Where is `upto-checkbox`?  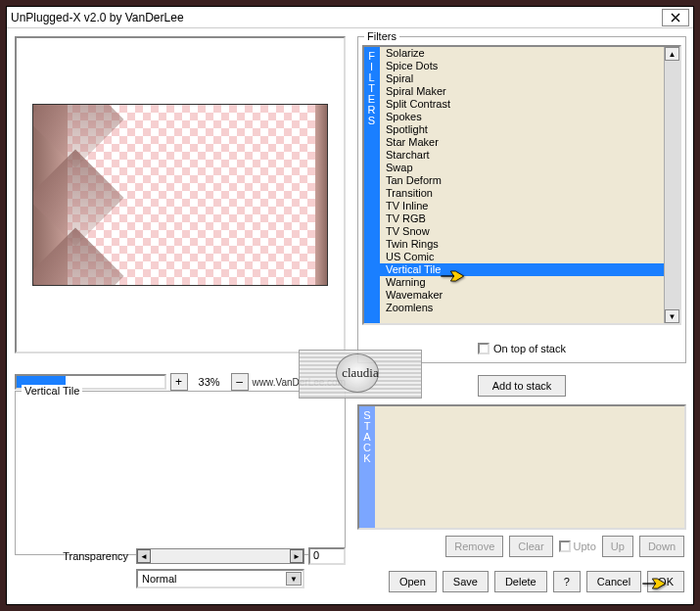
upto-checkbox is located at coordinates (565, 546).